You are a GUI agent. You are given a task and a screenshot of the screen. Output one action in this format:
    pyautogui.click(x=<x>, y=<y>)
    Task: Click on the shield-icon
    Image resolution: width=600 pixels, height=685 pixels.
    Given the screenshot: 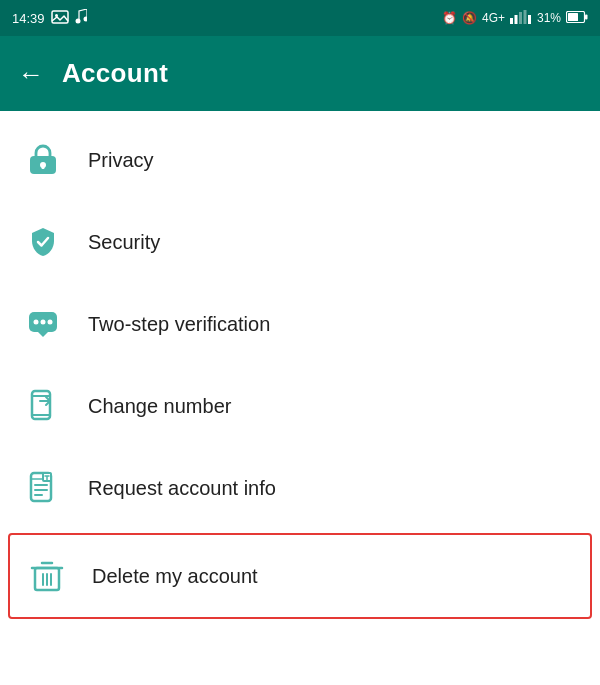 What is the action you would take?
    pyautogui.click(x=43, y=242)
    